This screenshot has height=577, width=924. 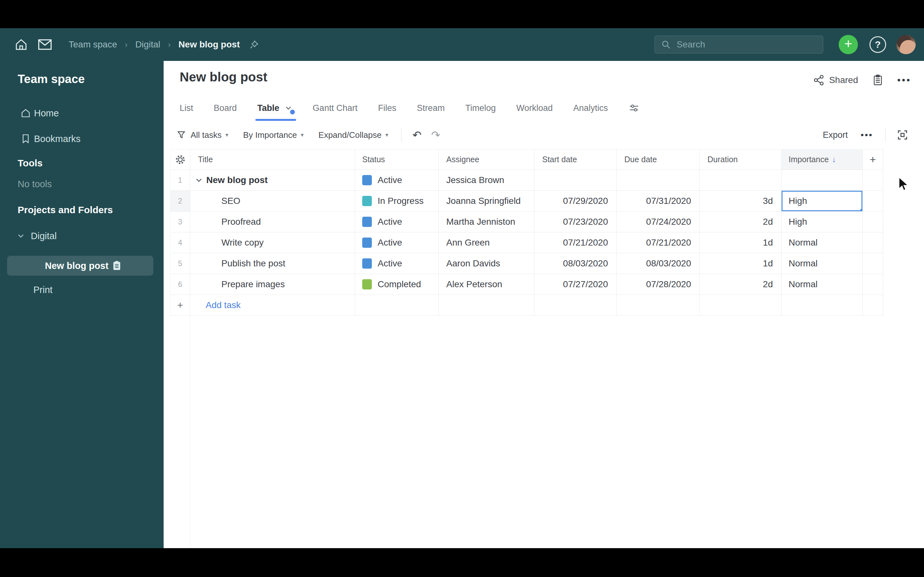 I want to click on cell-title: Prepare images, so click(x=273, y=284).